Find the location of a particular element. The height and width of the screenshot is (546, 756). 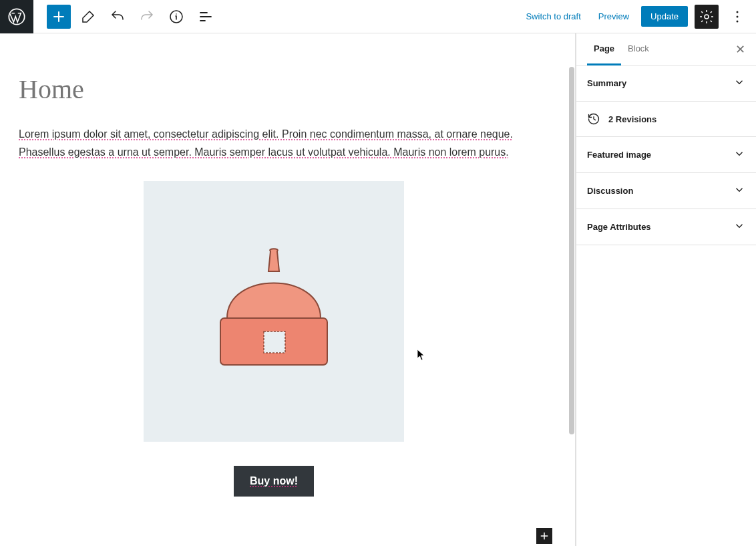

panel-summary-label: Summary is located at coordinates (606, 83).